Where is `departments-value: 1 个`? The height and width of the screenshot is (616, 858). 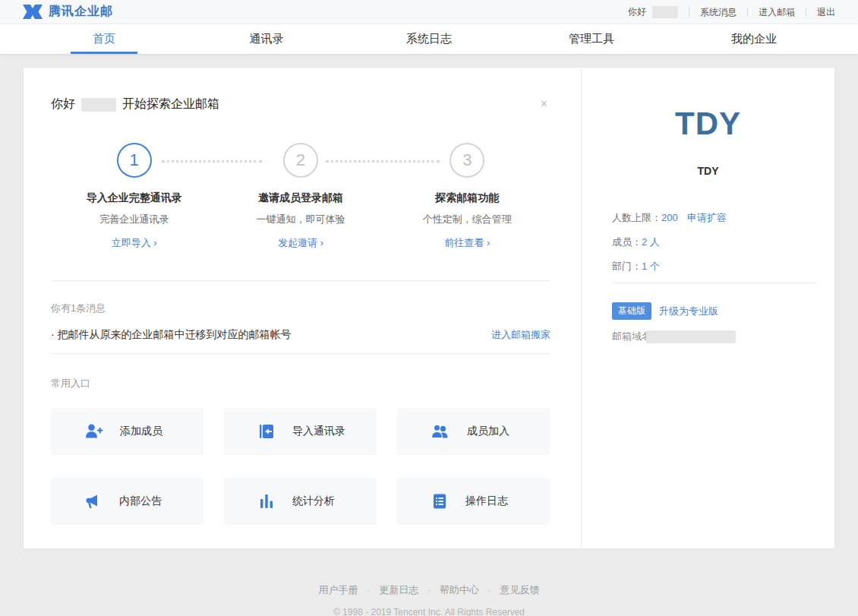 departments-value: 1 个 is located at coordinates (651, 266).